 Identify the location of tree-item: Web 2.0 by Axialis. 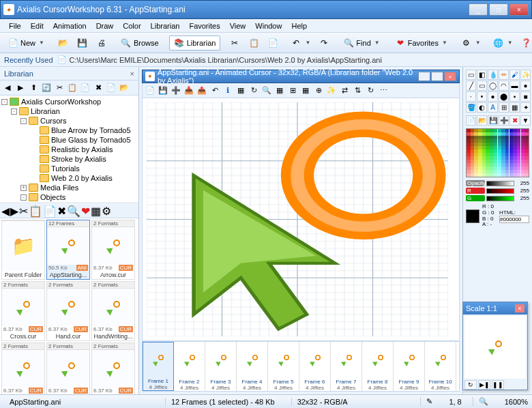
(70, 178).